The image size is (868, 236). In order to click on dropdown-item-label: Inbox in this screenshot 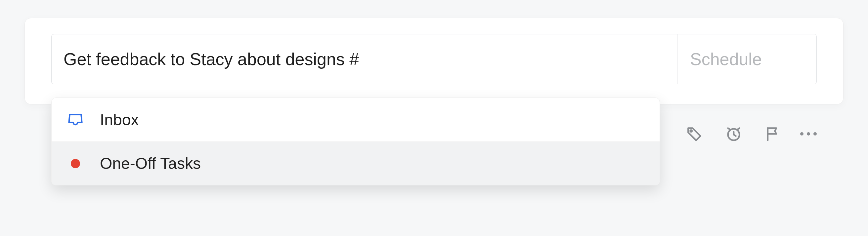, I will do `click(119, 120)`.